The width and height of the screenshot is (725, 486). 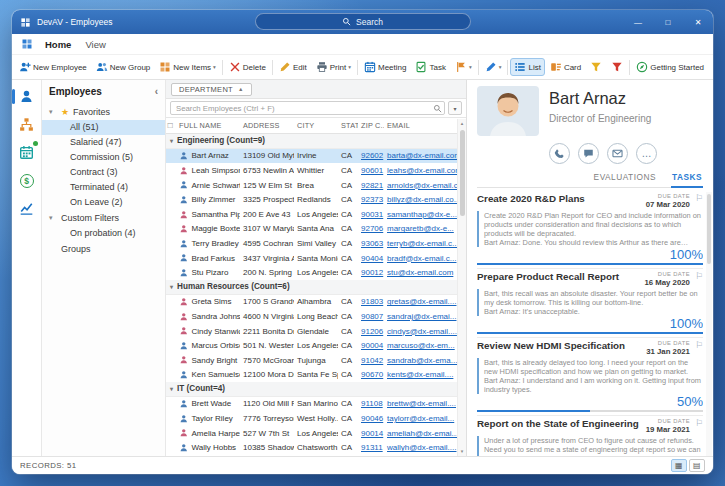 I want to click on table-row: Sandra Johnson4600 N Virginia ...Long Be…, so click(x=312, y=316).